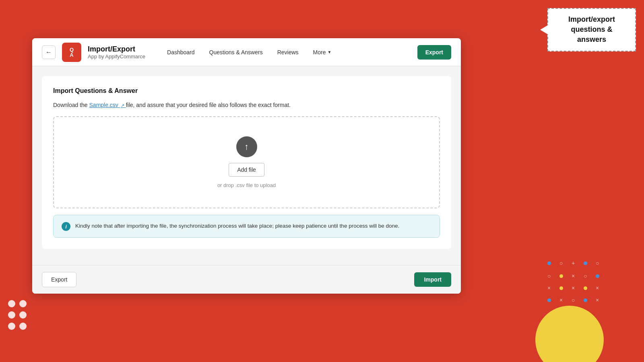  I want to click on add-file-button: Add file, so click(246, 170).